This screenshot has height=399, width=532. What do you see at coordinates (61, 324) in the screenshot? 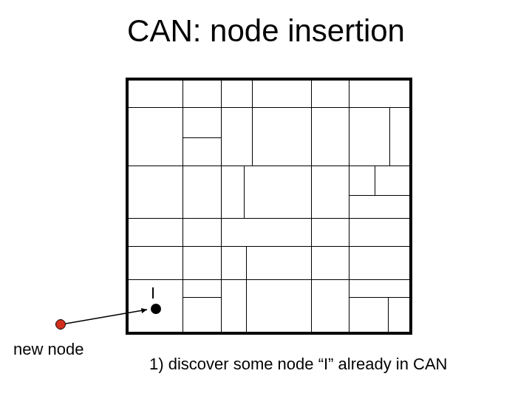
I see `new-node-dot` at bounding box center [61, 324].